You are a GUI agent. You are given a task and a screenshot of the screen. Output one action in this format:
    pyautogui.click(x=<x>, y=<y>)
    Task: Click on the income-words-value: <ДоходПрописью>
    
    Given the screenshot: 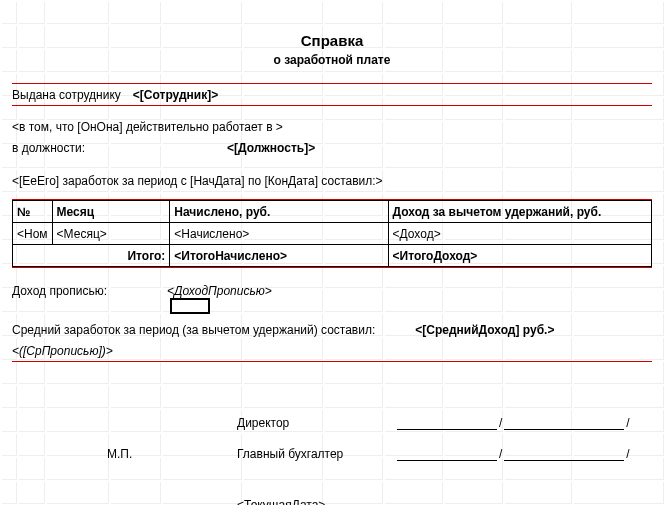 What is the action you would take?
    pyautogui.click(x=220, y=291)
    